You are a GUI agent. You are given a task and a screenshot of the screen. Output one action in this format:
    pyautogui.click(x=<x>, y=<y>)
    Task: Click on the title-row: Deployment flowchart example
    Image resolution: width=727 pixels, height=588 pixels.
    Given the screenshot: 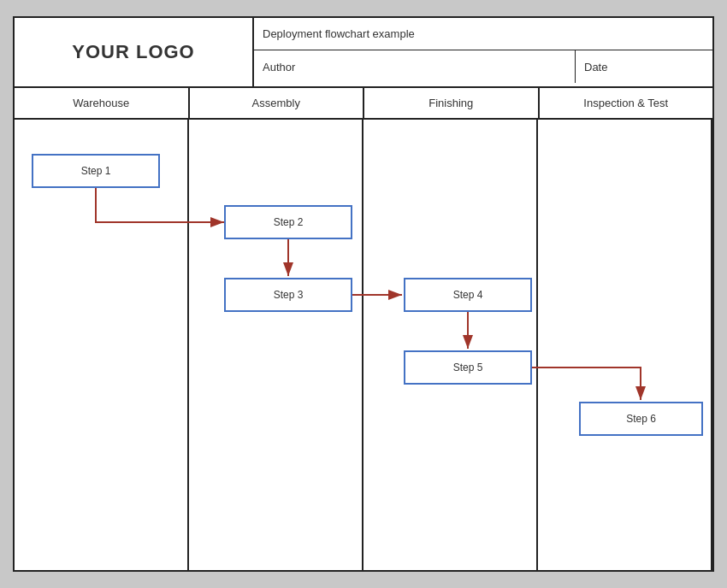 What is the action you would take?
    pyautogui.click(x=483, y=34)
    